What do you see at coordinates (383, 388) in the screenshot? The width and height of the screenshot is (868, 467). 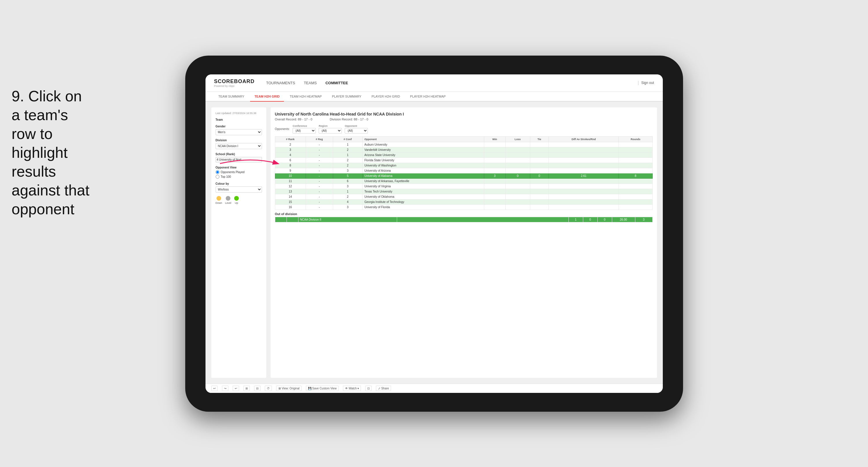 I see `share-btn: ⤤ Share` at bounding box center [383, 388].